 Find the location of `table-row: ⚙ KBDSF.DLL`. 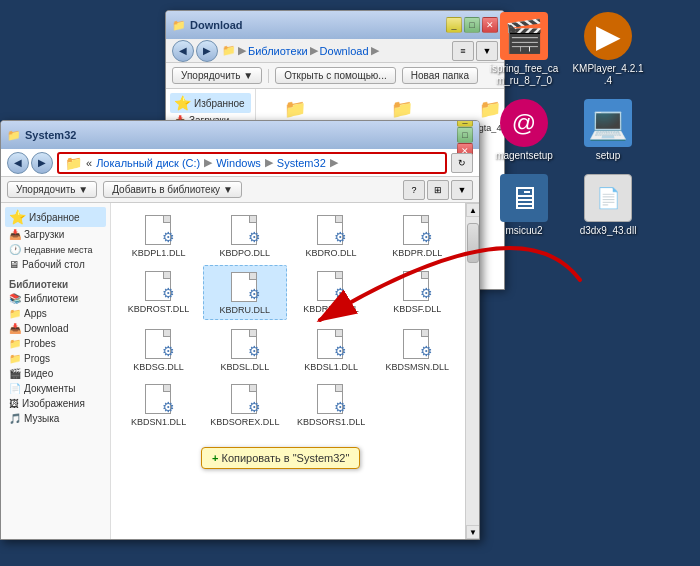

table-row: ⚙ KBDSF.DLL is located at coordinates (418, 292).